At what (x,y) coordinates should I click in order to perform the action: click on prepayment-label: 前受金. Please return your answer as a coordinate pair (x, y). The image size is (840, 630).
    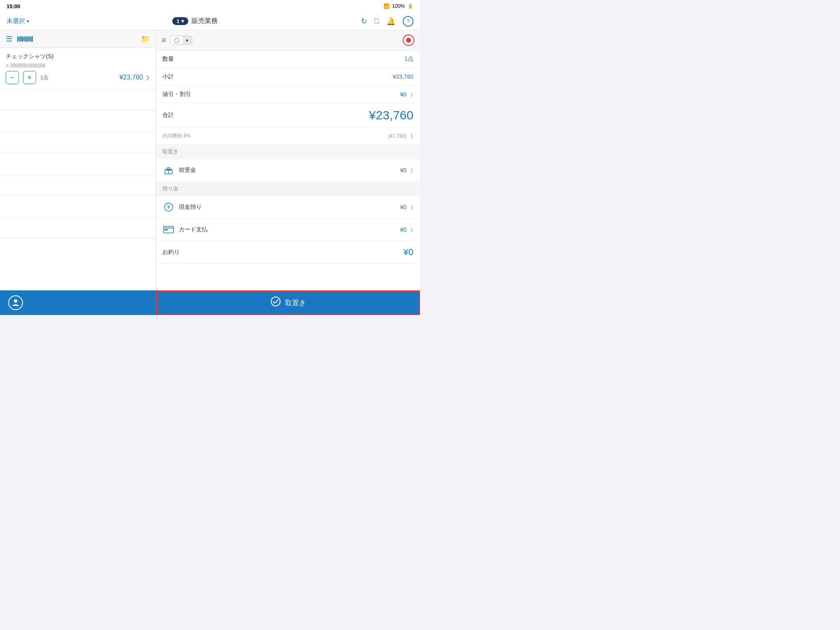
    Looking at the image, I should click on (187, 170).